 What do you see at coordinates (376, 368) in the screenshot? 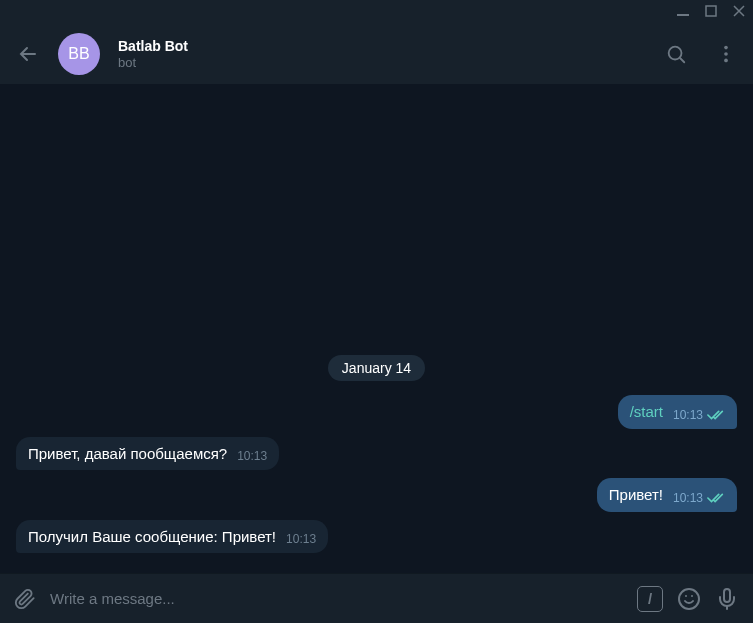
I see `date-divider: January 14` at bounding box center [376, 368].